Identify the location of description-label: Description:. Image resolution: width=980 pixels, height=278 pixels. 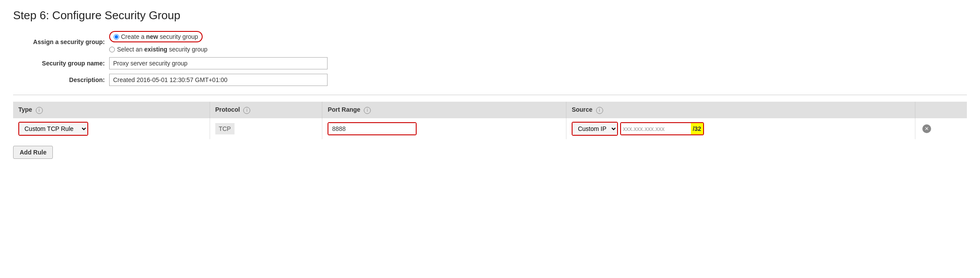
(61, 80).